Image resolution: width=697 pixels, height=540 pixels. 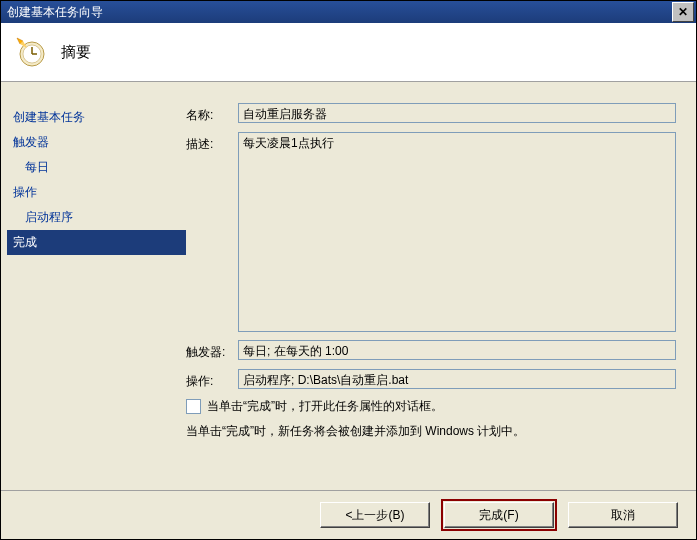 I want to click on open-properties-label: 当单击“完成”时，打开此任务属性的对话框。, so click(x=325, y=406).